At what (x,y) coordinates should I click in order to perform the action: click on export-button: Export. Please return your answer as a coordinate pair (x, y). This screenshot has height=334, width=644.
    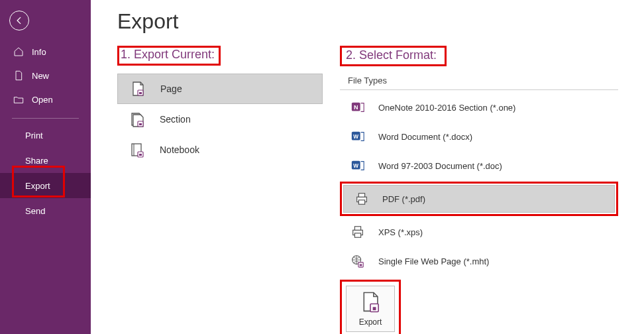
    Looking at the image, I should click on (370, 309).